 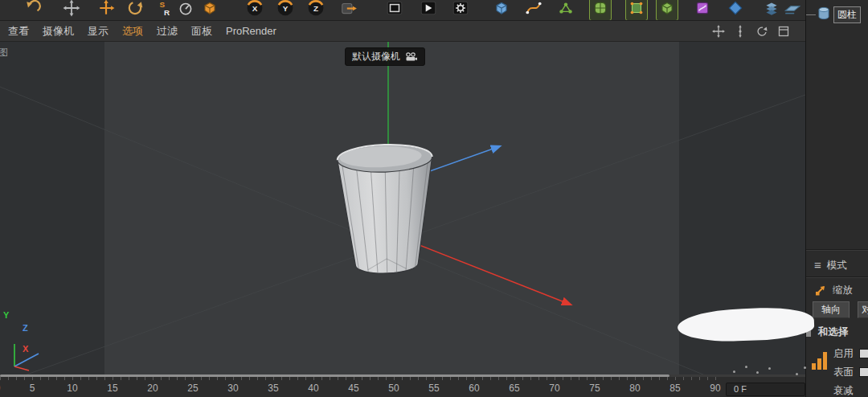 I want to click on timeline-tick-label: 60, so click(x=474, y=388).